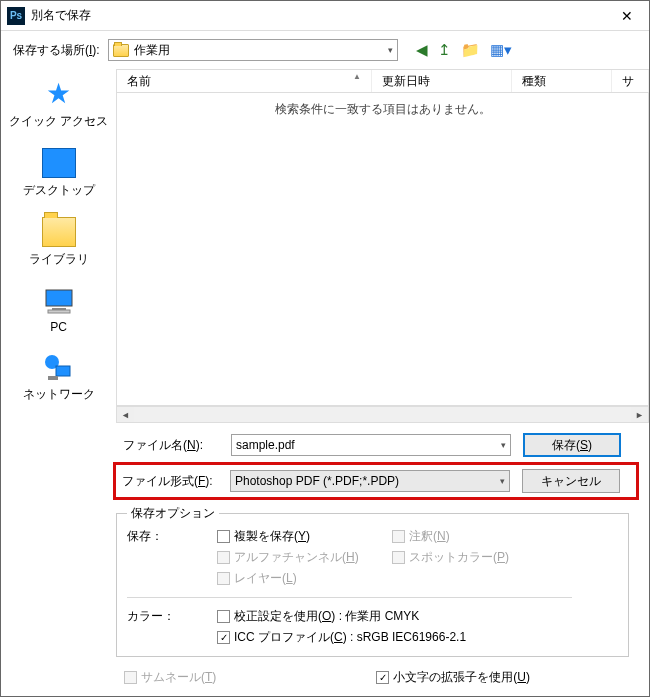 This screenshot has width=650, height=697. I want to click on file-list-header: 名前 ▲ 更新日時 種類 サ, so click(382, 81).